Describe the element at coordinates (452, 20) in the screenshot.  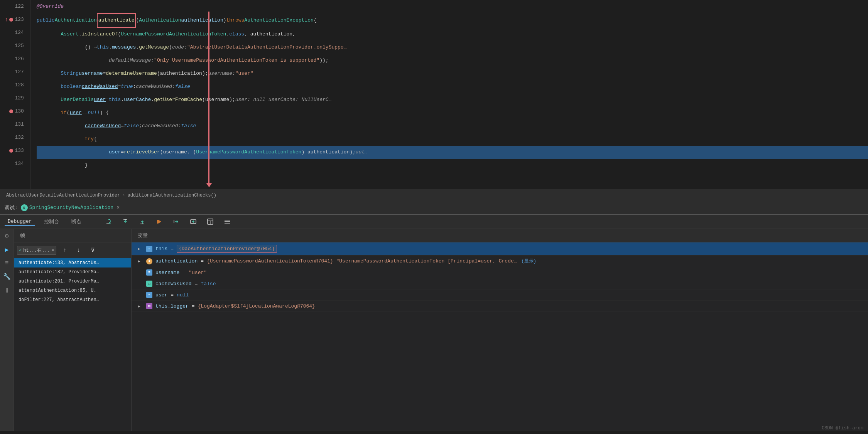
I see `code-line-123: public Authentication authenticate ( Aut…` at that location.